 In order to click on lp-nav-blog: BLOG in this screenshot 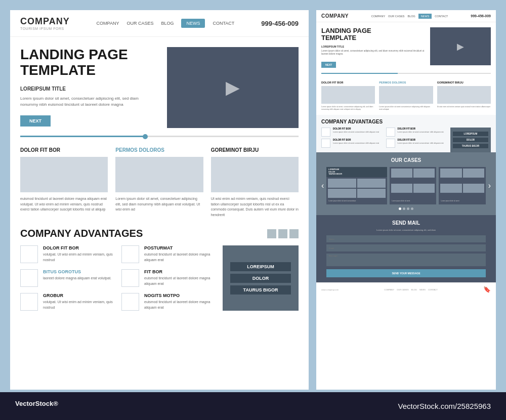, I will do `click(167, 23)`.